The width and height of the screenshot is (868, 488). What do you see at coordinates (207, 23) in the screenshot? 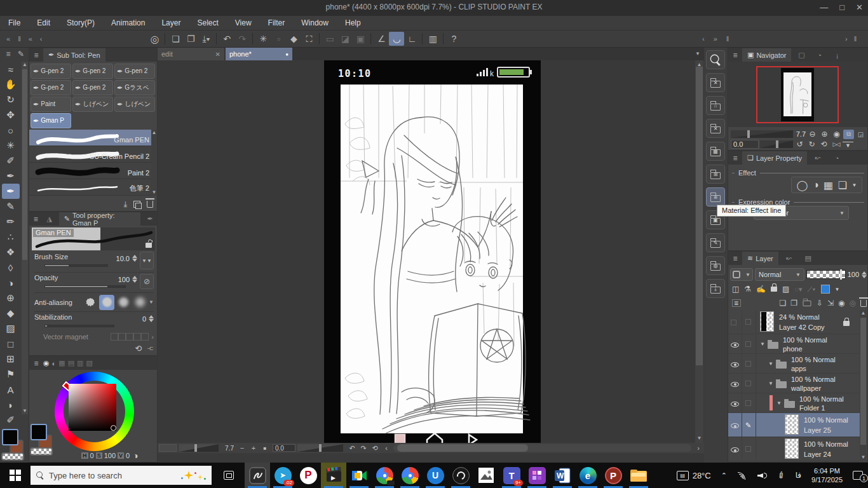
I see `menu-select: Select` at bounding box center [207, 23].